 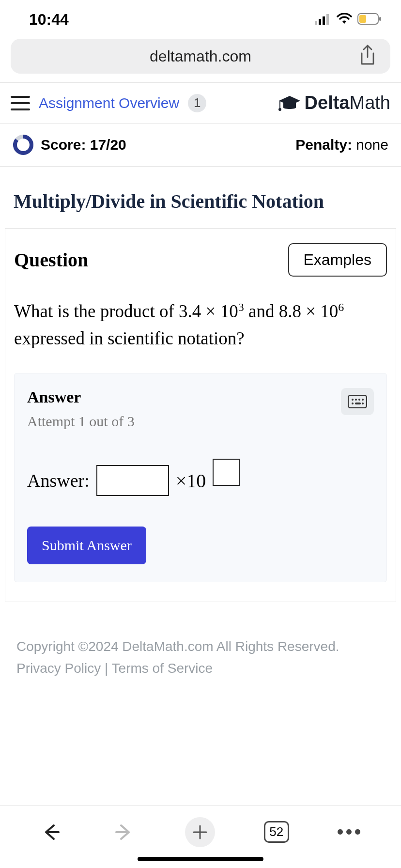 I want to click on menu-icon, so click(x=20, y=103).